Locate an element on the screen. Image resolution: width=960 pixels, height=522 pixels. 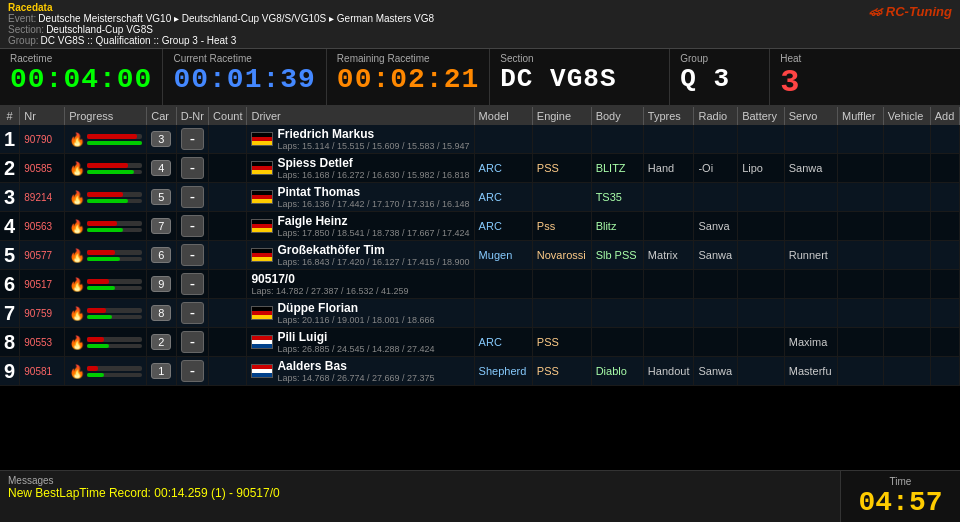
driver-cell: Großekathöfer Tim Laps: 16.843 / 17.420 … is located at coordinates (360, 256).